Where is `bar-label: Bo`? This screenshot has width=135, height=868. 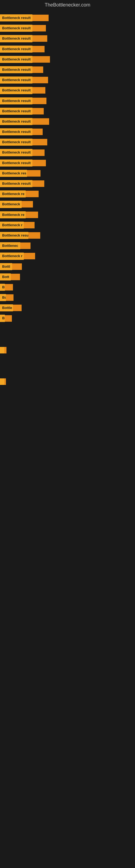
bar-label: Bo is located at coordinates (3, 298).